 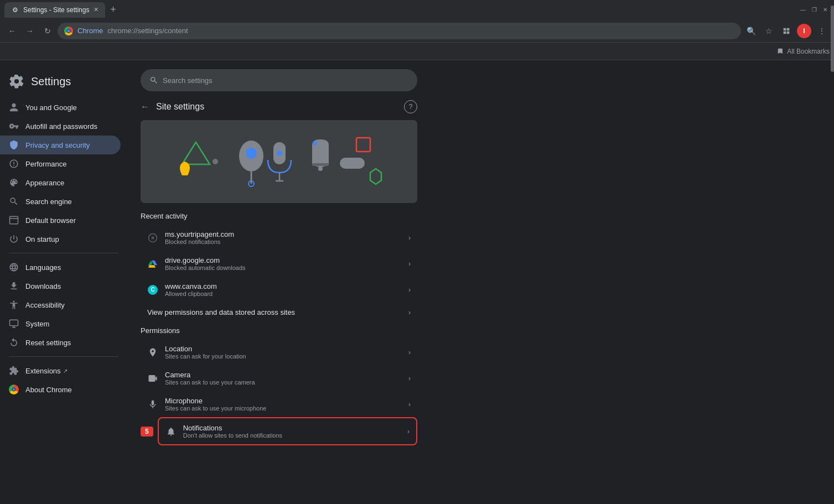 What do you see at coordinates (832, 282) in the screenshot?
I see `scrollbar-track` at bounding box center [832, 282].